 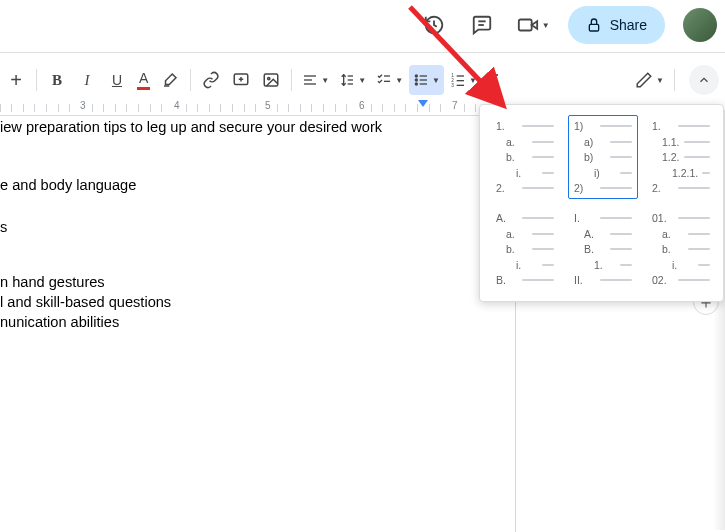 What do you see at coordinates (700, 25) in the screenshot?
I see `account-avatar` at bounding box center [700, 25].